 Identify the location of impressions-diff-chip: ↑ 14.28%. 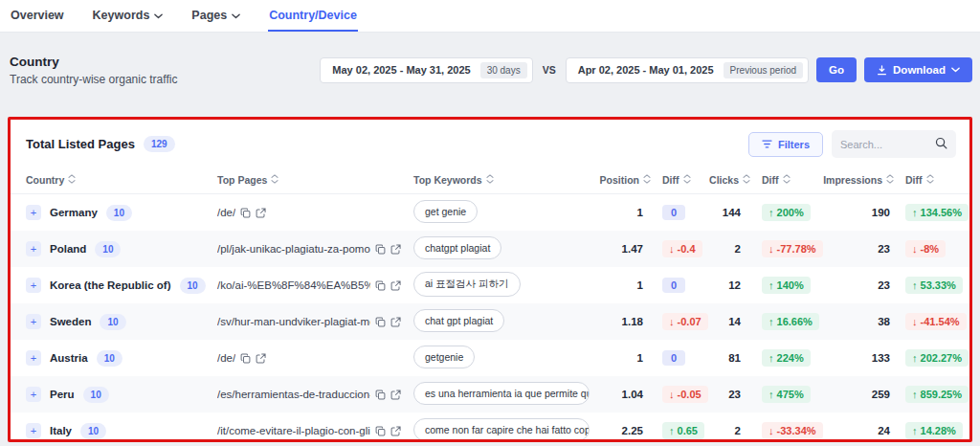
(934, 431).